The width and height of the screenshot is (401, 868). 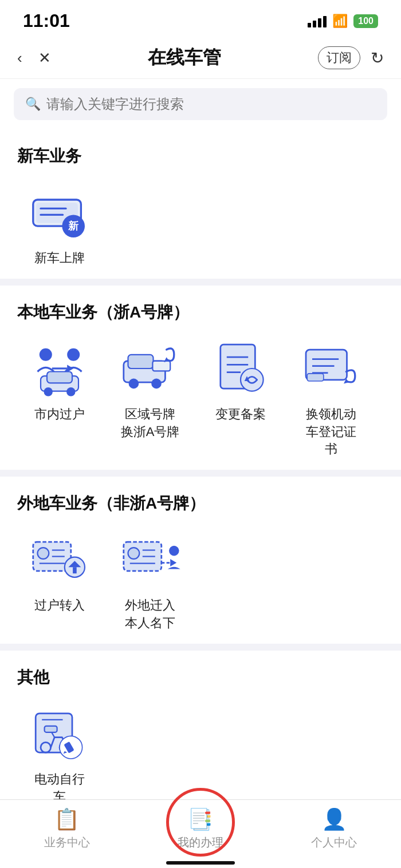 I want to click on service-grid-other: 电动自行车, so click(x=200, y=754).